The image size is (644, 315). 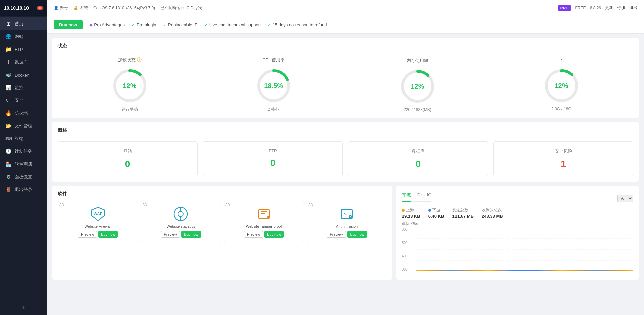 What do you see at coordinates (274, 109) in the screenshot?
I see `gauge-cpu-sublabel: 2 核心` at bounding box center [274, 109].